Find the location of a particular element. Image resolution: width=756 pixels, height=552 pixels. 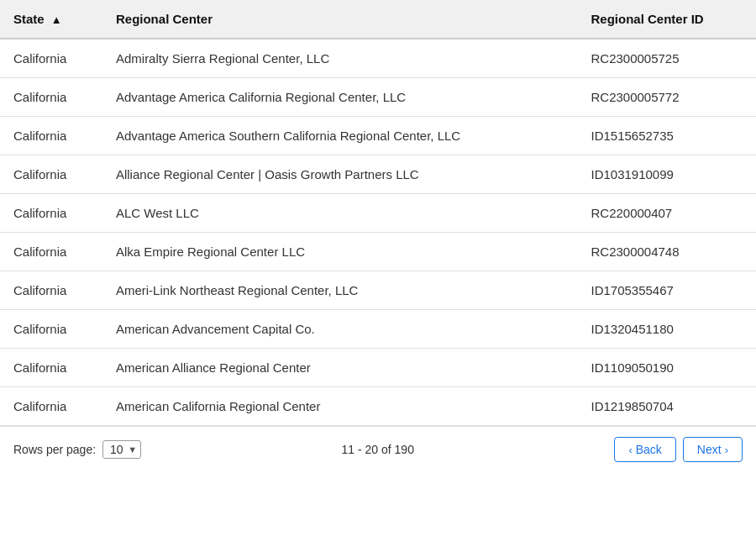

pagination-info: 11 - 20 of 190 is located at coordinates (378, 449).